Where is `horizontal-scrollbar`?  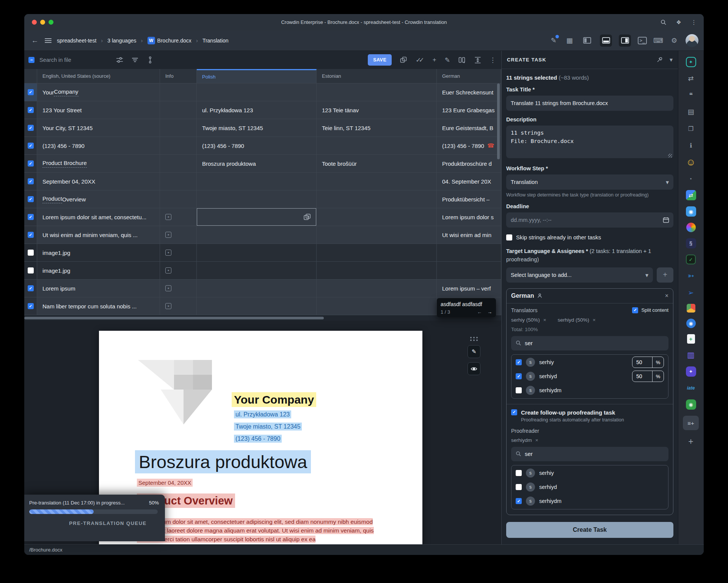 horizontal-scrollbar is located at coordinates (263, 318).